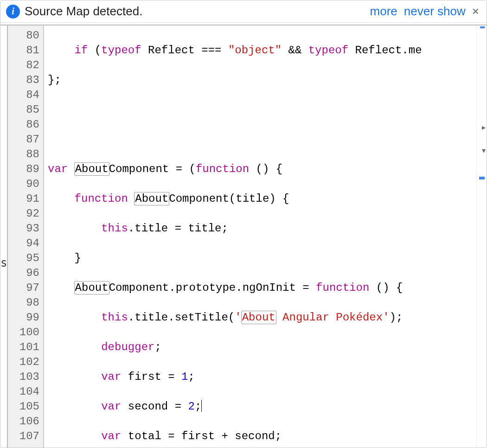 Image resolution: width=487 pixels, height=448 pixels. I want to click on line-number: 87, so click(26, 140).